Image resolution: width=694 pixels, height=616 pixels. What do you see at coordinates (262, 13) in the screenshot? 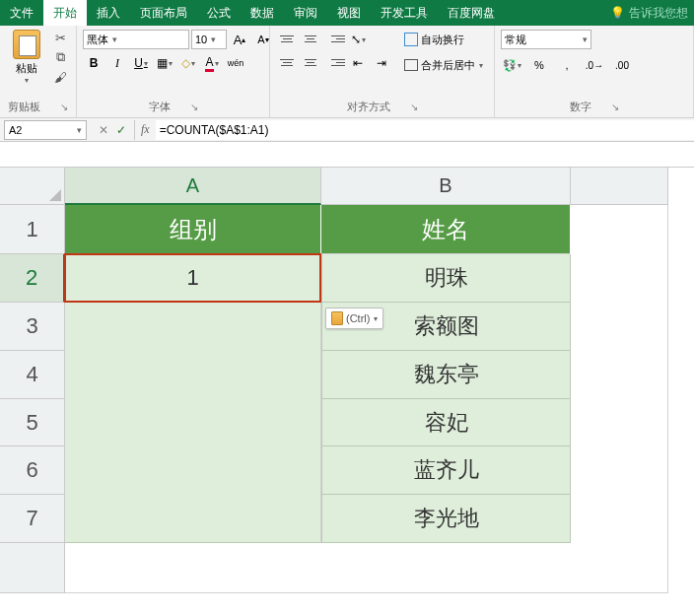
I see `tab-data: 数据` at bounding box center [262, 13].